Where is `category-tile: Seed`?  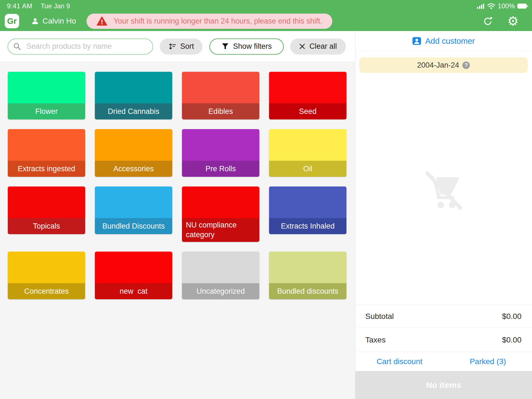 category-tile: Seed is located at coordinates (308, 96).